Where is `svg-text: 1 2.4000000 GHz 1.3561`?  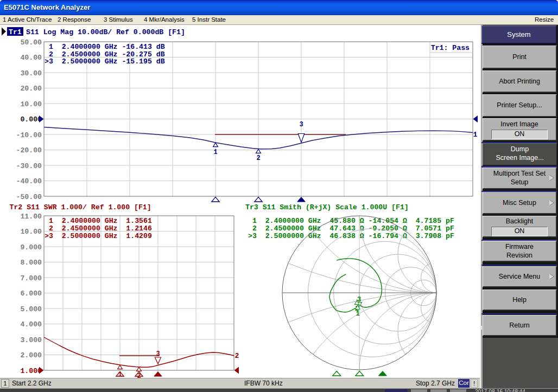
svg-text: 1 2.4000000 GHz 1.3561 is located at coordinates (98, 221).